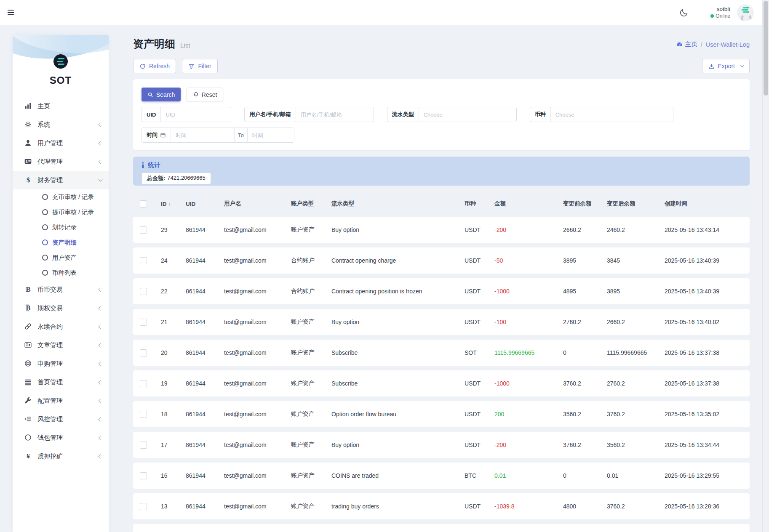 This screenshot has width=769, height=532. I want to click on scrollbar-thumb, so click(766, 48).